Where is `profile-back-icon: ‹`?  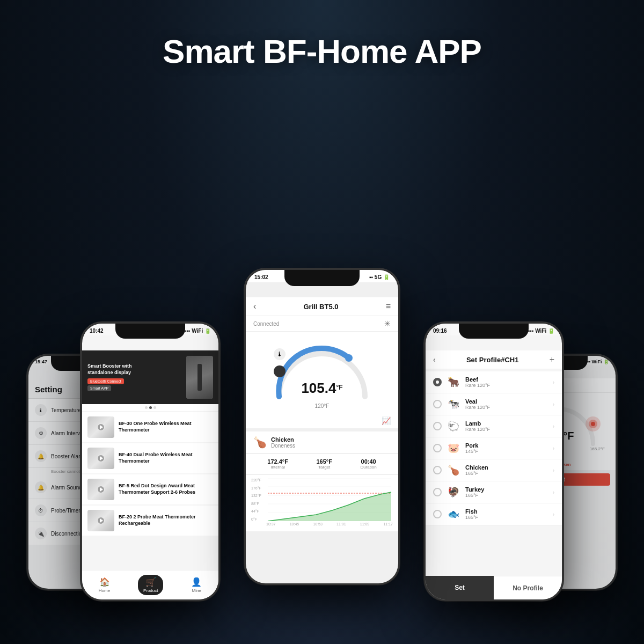 profile-back-icon: ‹ is located at coordinates (435, 360).